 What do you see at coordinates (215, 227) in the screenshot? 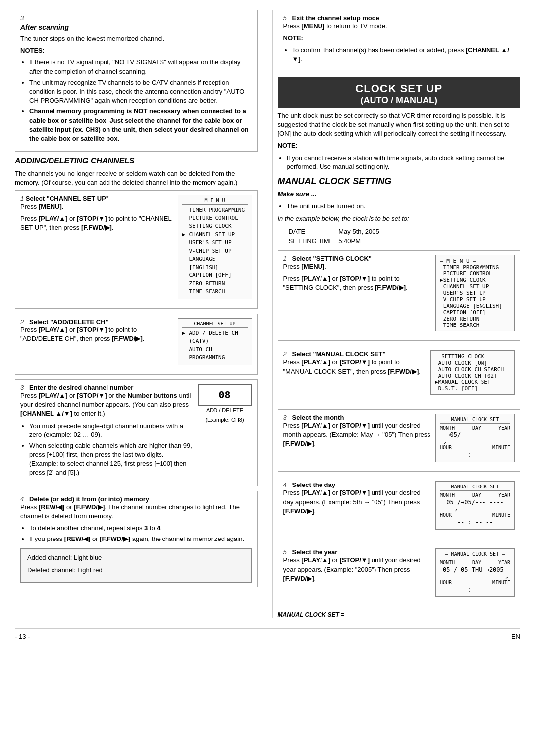
I see `menu-item: SETTING CLOCK` at bounding box center [215, 227].